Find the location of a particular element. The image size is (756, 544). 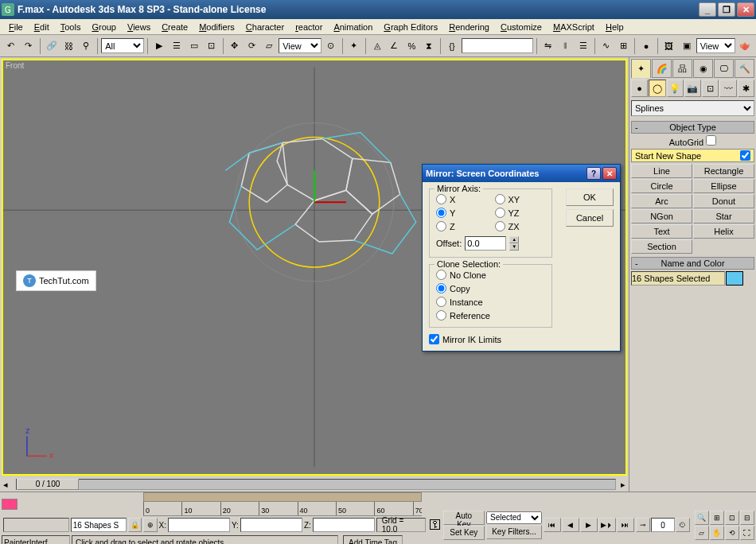

unlink-button: ⛓ is located at coordinates (69, 46).